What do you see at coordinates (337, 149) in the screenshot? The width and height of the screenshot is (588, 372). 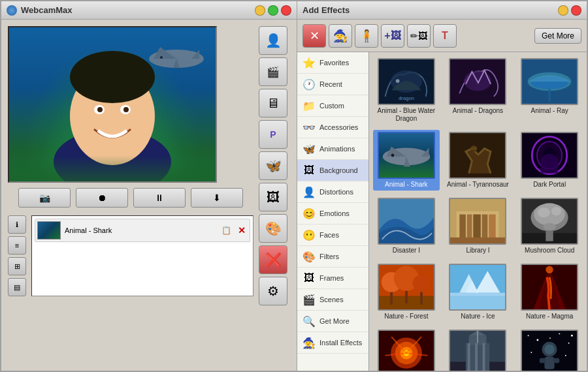 I see `animations-label: Animations` at bounding box center [337, 149].